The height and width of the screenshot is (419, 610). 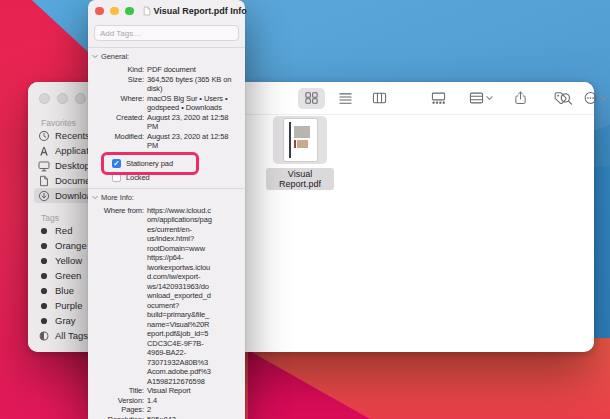 I want to click on stationery-pad-row: Stationery pad, so click(x=178, y=164).